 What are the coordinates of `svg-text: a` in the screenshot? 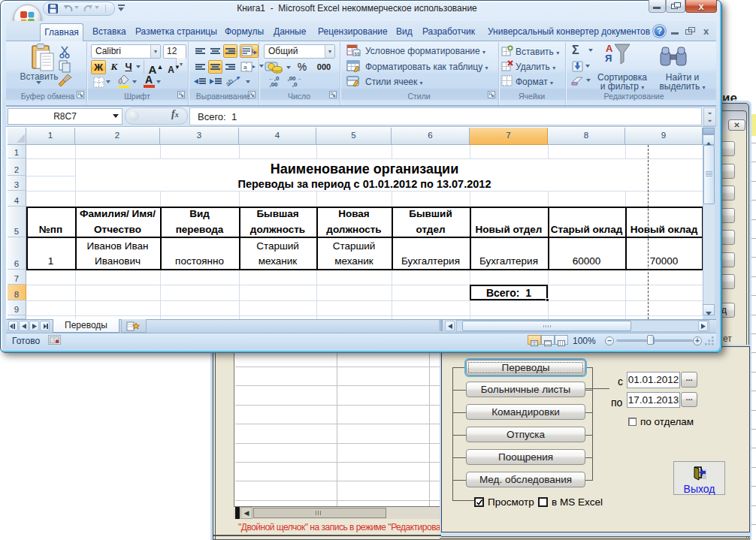 It's located at (245, 68).